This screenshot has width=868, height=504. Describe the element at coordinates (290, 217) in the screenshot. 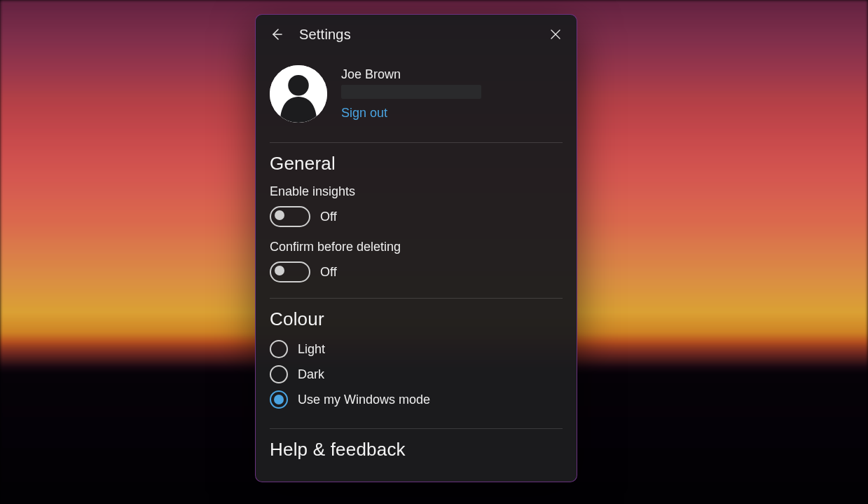

I see `enable-insights-toggle` at that location.